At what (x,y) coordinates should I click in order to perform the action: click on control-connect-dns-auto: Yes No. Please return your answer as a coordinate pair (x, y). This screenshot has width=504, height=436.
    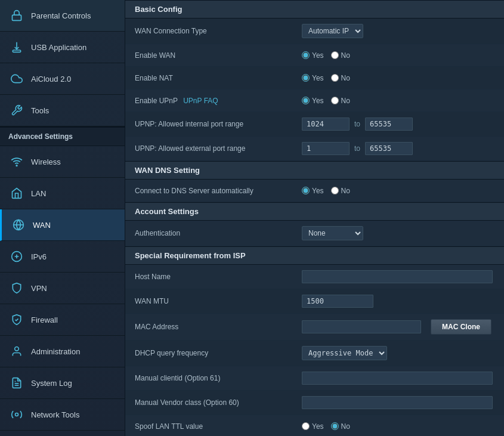
    Looking at the image, I should click on (398, 191).